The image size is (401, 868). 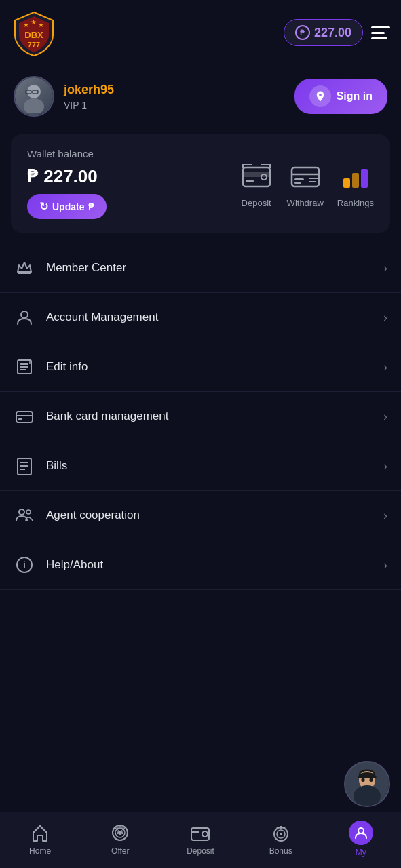 What do you see at coordinates (89, 105) in the screenshot?
I see `vip-badge: VIP 1` at bounding box center [89, 105].